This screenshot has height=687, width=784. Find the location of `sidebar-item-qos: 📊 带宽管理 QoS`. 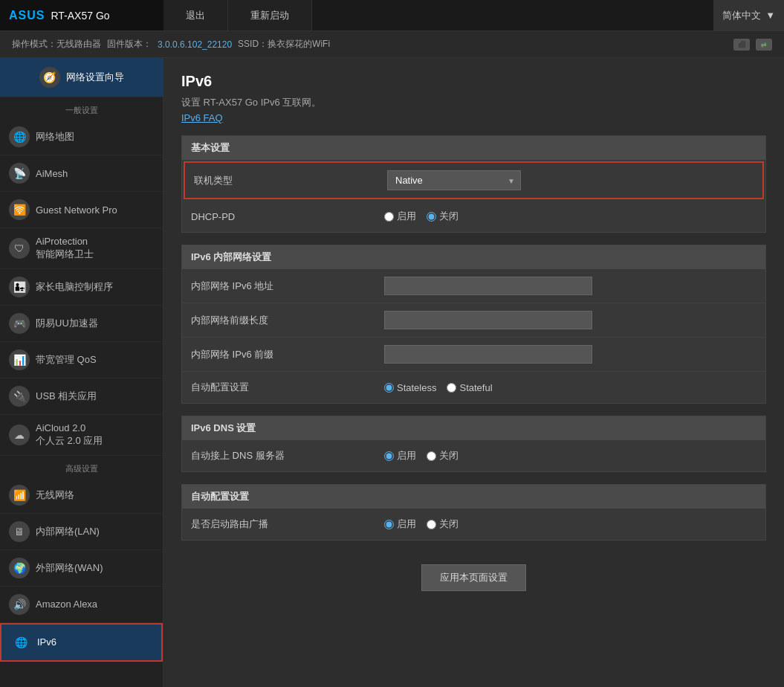

sidebar-item-qos: 📊 带宽管理 QoS is located at coordinates (82, 360).